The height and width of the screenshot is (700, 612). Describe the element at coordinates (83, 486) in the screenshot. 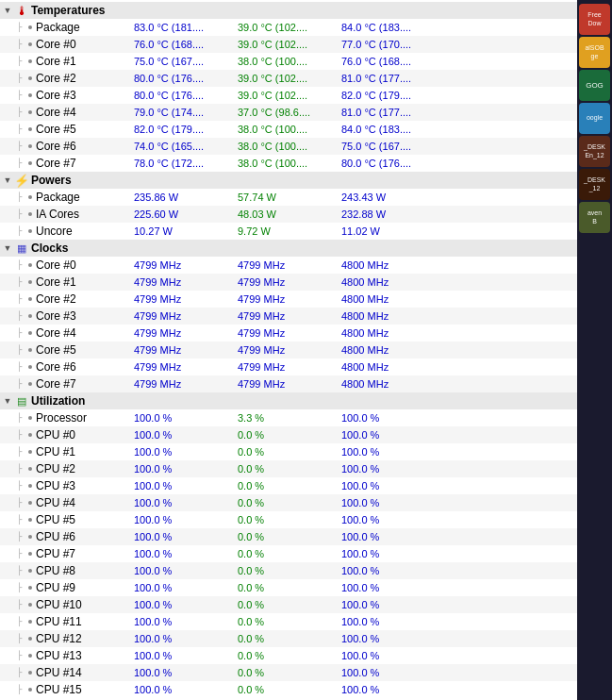

I see `row-label: CPU #3` at that location.